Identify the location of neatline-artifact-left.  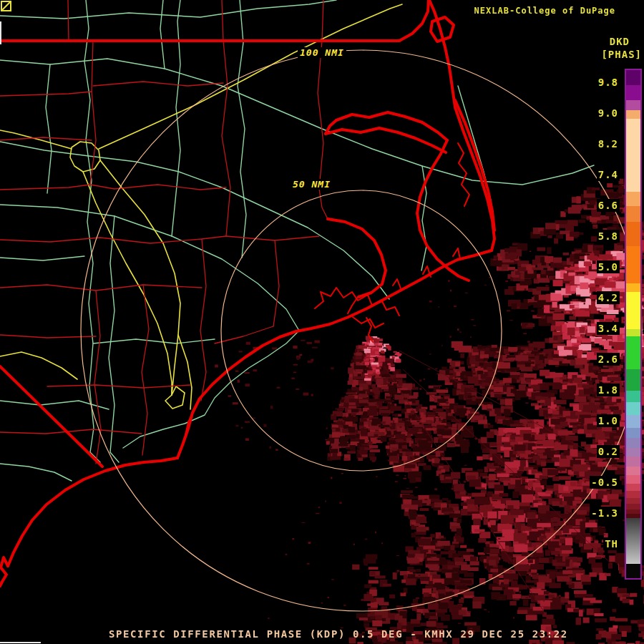
(1, 33).